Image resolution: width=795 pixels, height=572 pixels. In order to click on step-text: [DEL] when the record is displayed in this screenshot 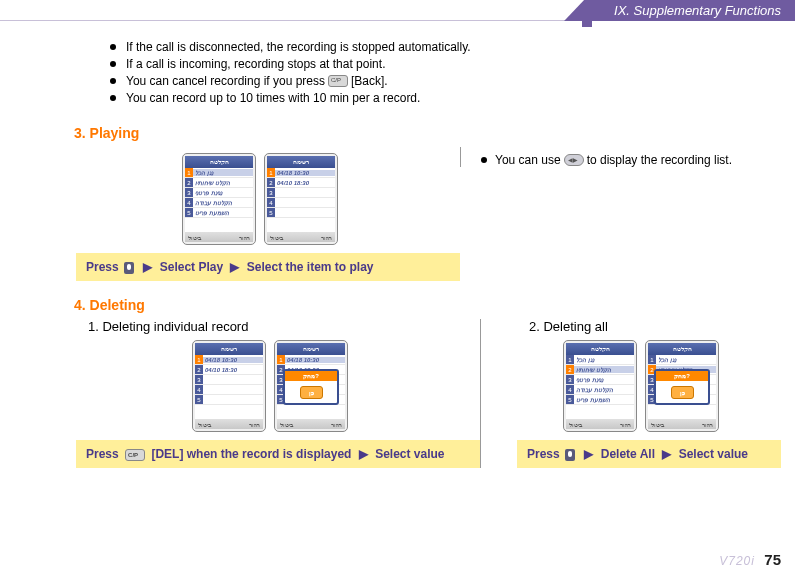, I will do `click(251, 454)`.